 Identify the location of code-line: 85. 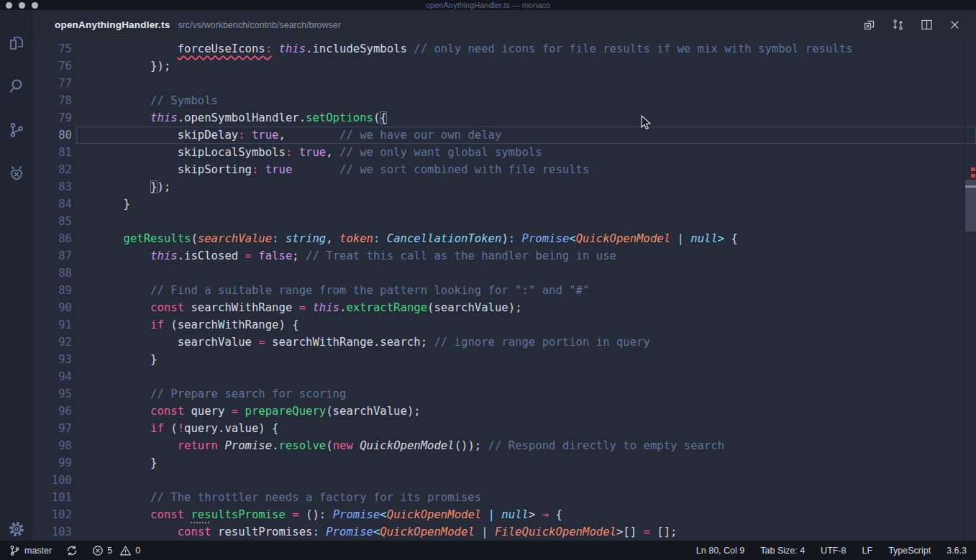
(504, 221).